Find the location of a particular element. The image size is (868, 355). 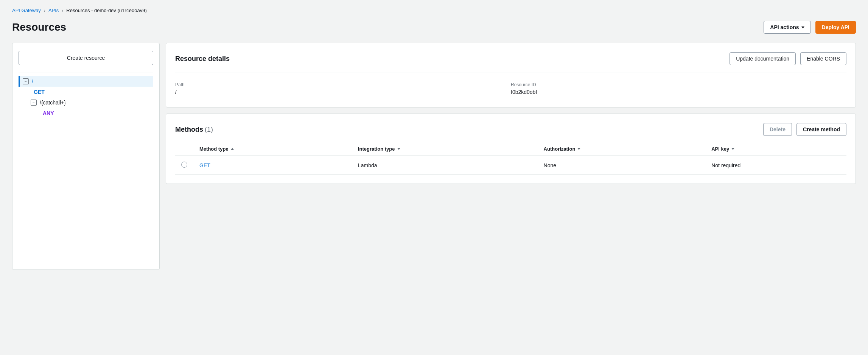

methods-table-body: GET Lambda None Not required is located at coordinates (511, 165).